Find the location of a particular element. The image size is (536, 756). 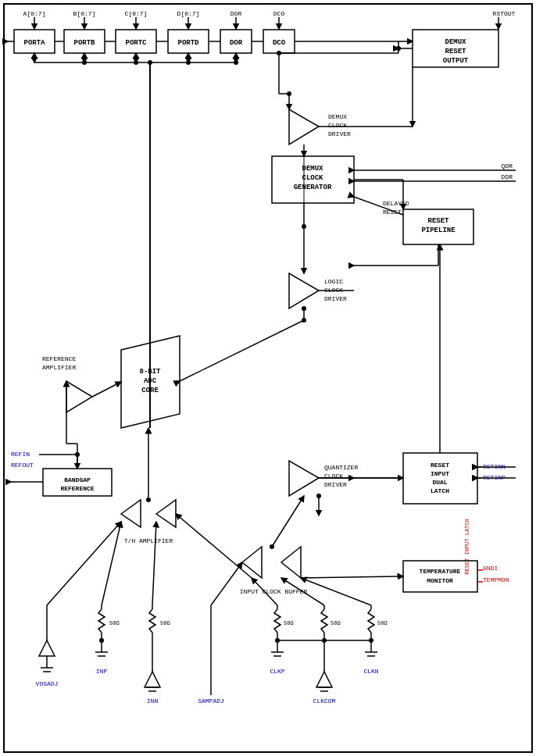

a07-label: A[0:7] is located at coordinates (34, 14).